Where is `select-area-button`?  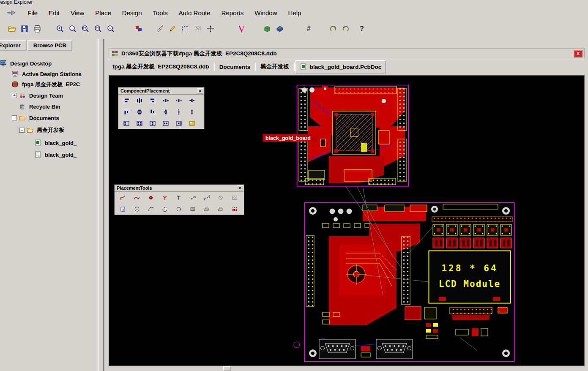
select-area-button is located at coordinates (185, 29).